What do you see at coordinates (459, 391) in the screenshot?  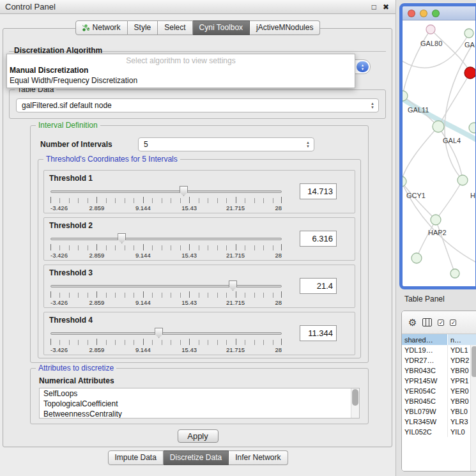 I see `table-cell: YER0` at bounding box center [459, 391].